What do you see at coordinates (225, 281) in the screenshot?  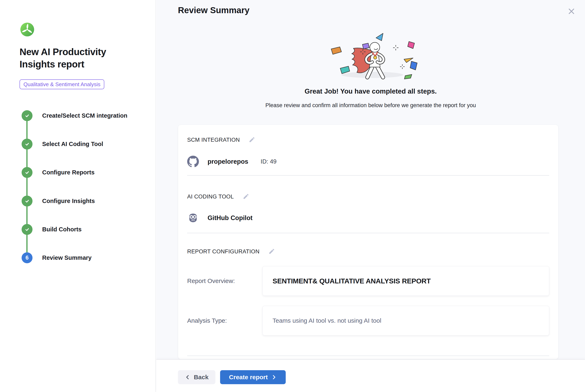 I see `report-overview-label: Report Overview:` at bounding box center [225, 281].